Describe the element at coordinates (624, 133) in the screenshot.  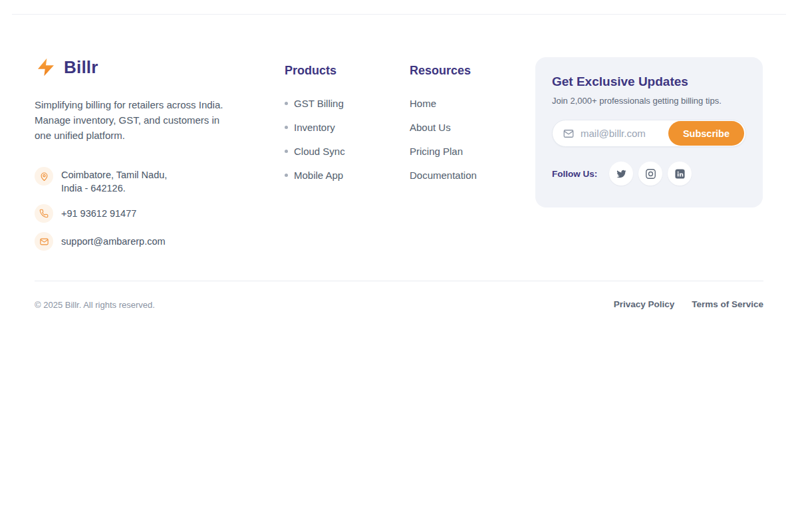
I see `email-input` at that location.